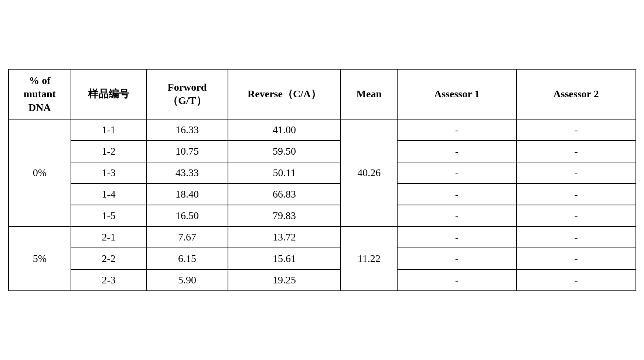 The image size is (644, 360). Describe the element at coordinates (187, 151) in the screenshot. I see `cell-forward: 10.75` at that location.